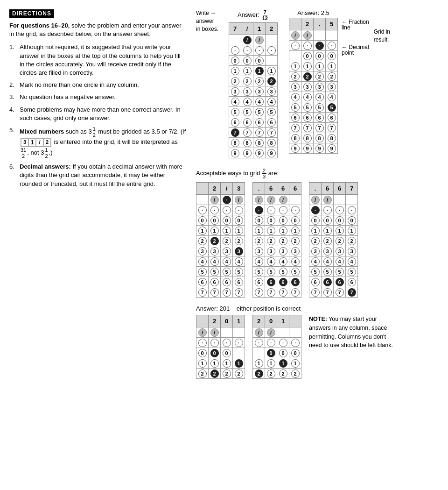  What do you see at coordinates (210, 21) in the screenshot?
I see `write-answer-label: Write → answer in boxes.` at bounding box center [210, 21].